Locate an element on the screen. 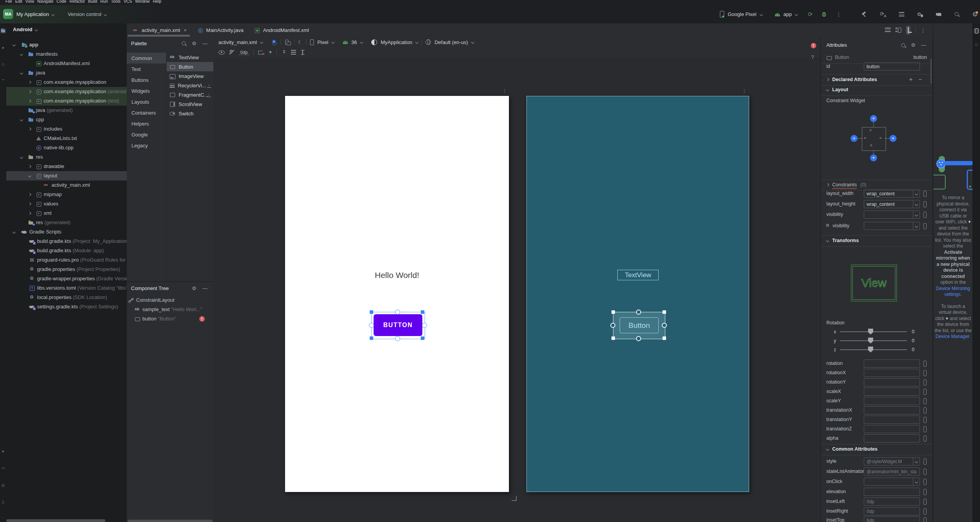 The height and width of the screenshot is (522, 980). search-icon is located at coordinates (904, 46).